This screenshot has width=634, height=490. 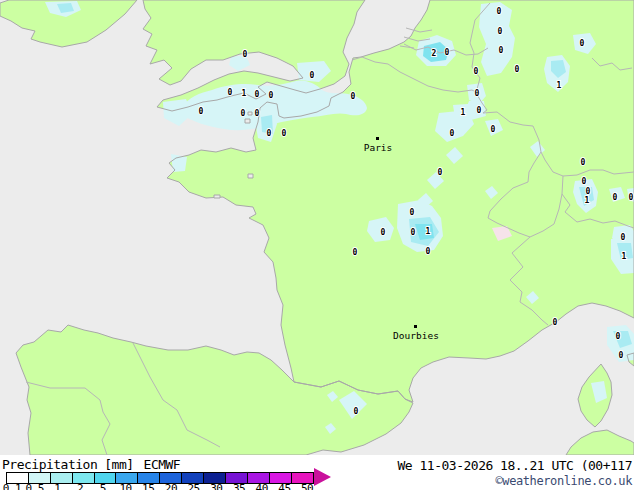 What do you see at coordinates (57, 486) in the screenshot?
I see `color-scale-tick: 1` at bounding box center [57, 486].